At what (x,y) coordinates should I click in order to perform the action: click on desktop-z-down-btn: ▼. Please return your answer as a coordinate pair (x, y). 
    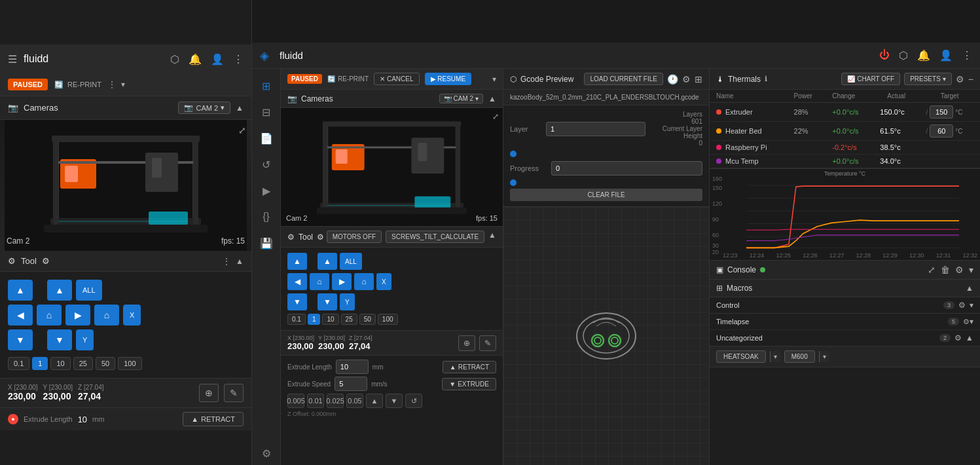
    Looking at the image, I should click on (327, 302).